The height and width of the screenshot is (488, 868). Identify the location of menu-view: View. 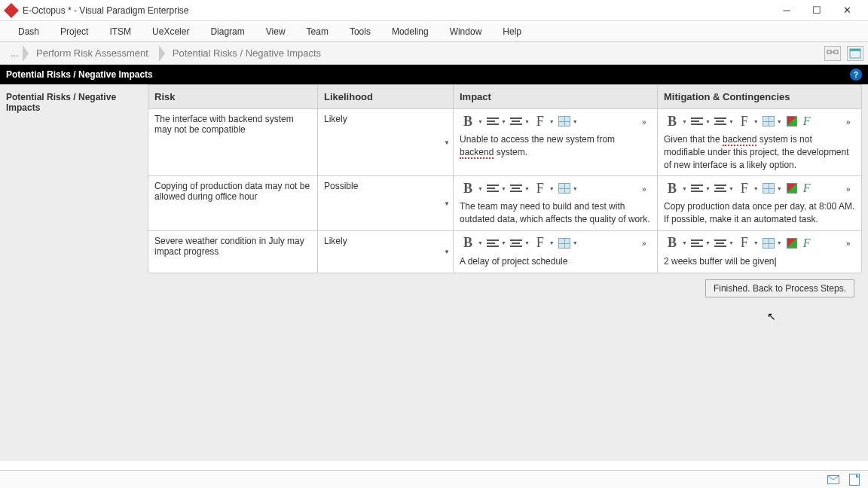
(276, 32).